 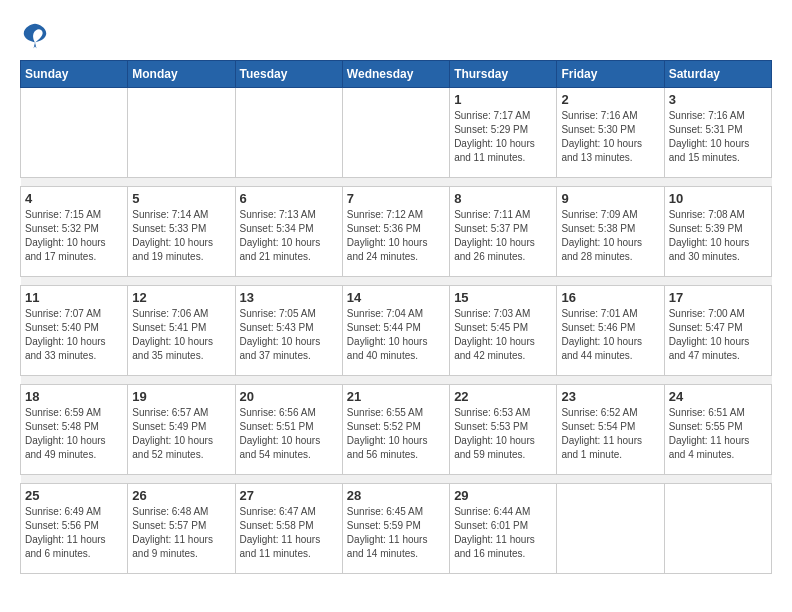 What do you see at coordinates (181, 335) in the screenshot?
I see `day-info: Sunrise: 7:06 AM Sunset: 5:41 PM Dayligh…` at bounding box center [181, 335].